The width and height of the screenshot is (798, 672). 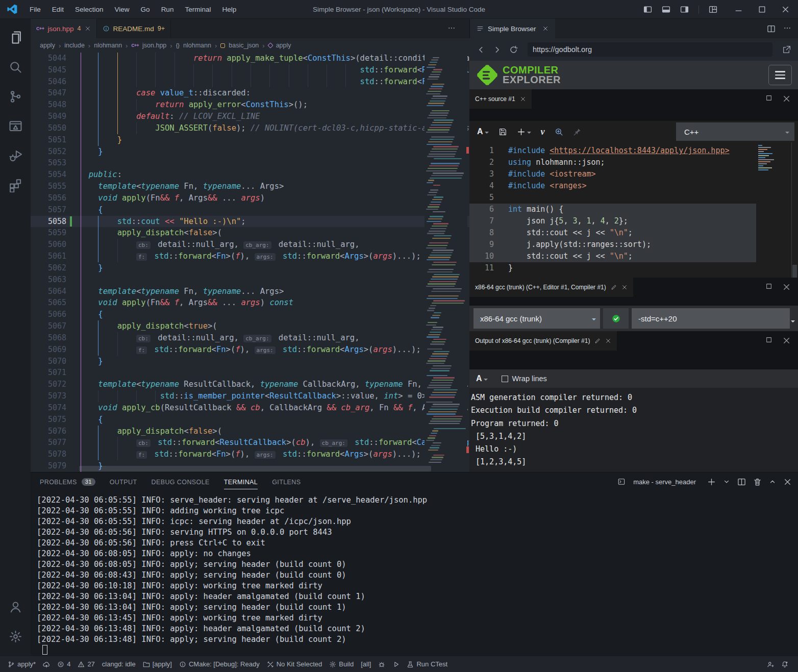 I want to click on panel-tab-output: OUTPUT, so click(x=123, y=482).